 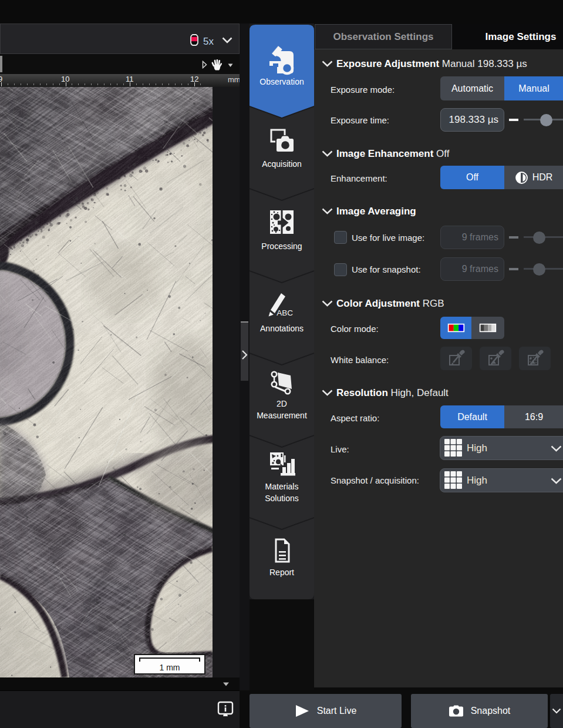 What do you see at coordinates (282, 328) in the screenshot?
I see `svg-text: Annotations` at bounding box center [282, 328].